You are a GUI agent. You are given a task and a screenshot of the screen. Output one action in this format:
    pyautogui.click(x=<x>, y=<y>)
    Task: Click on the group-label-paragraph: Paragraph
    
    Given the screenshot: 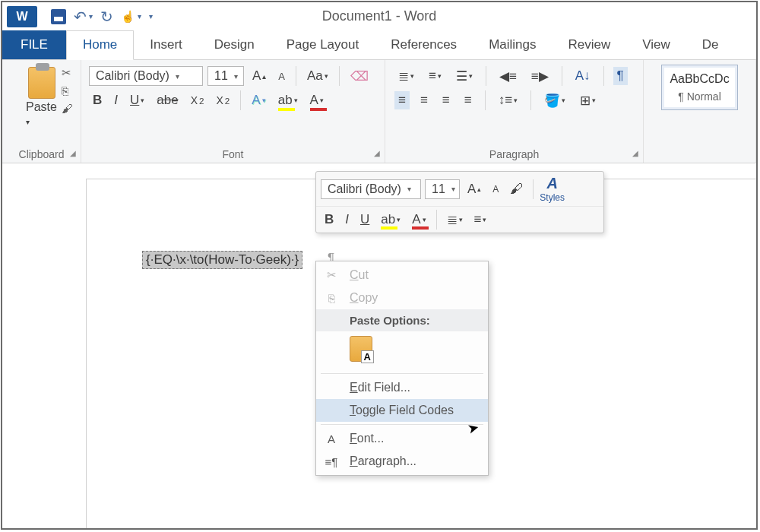 What is the action you would take?
    pyautogui.click(x=514, y=154)
    